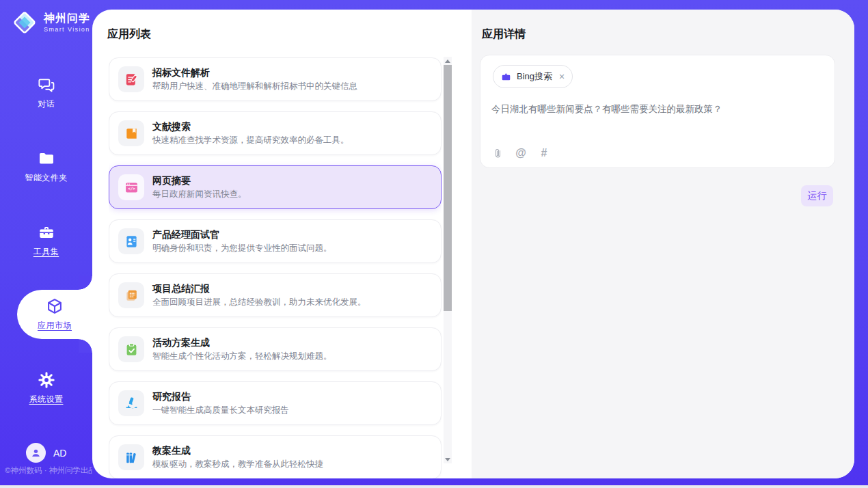 This screenshot has height=488, width=868. What do you see at coordinates (36, 452) in the screenshot?
I see `user-avatar-icon` at bounding box center [36, 452].